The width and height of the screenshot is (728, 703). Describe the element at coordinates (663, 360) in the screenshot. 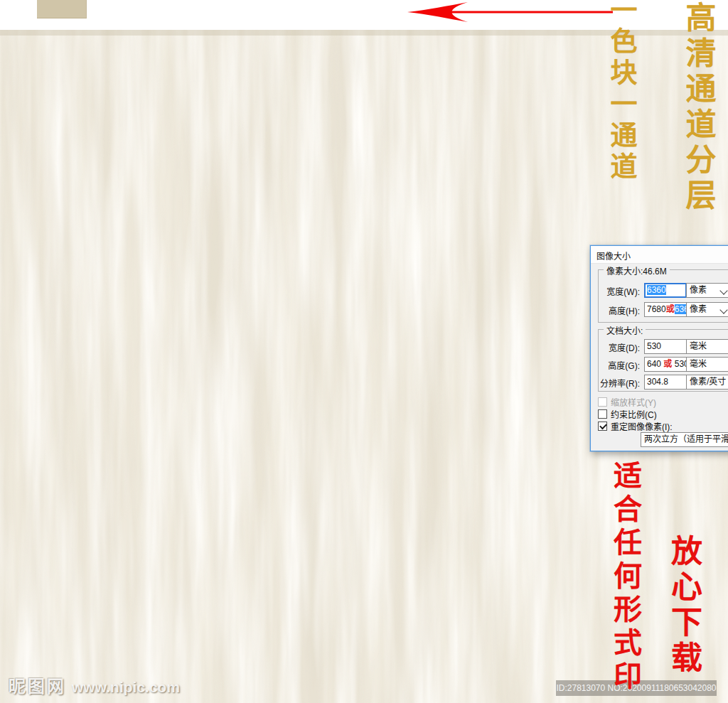

I see `document-size-group: 文档大小: 宽度(D): 530 毫米 高度(G): 640 或 530 毫米 …` at that location.